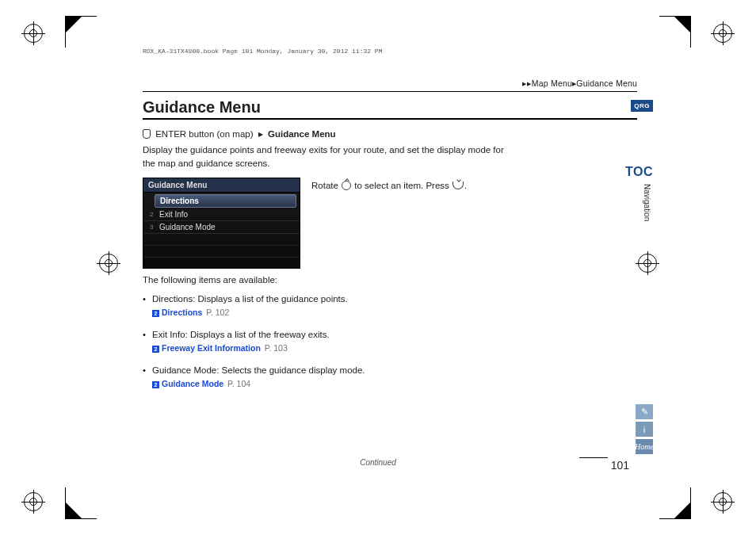  I want to click on item-desc: : Selects the guidance display mode., so click(290, 370).